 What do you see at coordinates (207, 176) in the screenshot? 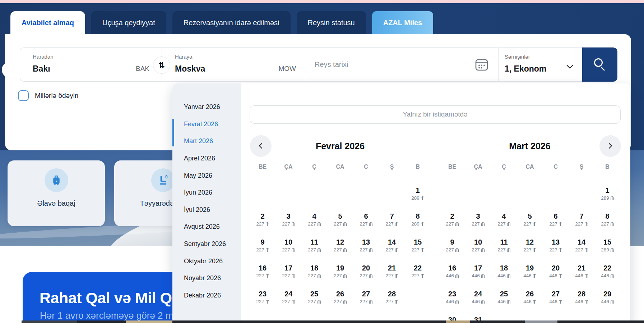
I see `month-list-item: May 2026` at bounding box center [207, 176].